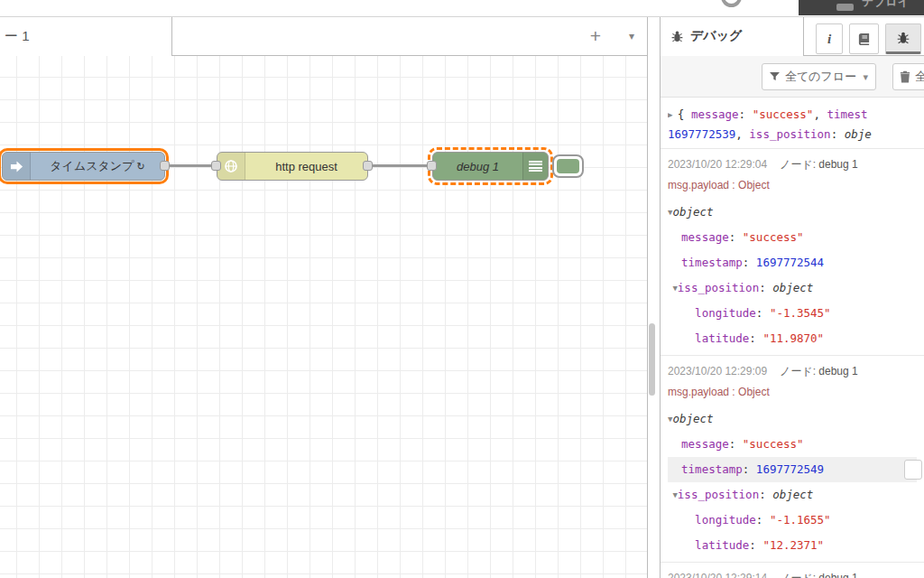 This screenshot has width=924, height=578. I want to click on list-icon, so click(536, 166).